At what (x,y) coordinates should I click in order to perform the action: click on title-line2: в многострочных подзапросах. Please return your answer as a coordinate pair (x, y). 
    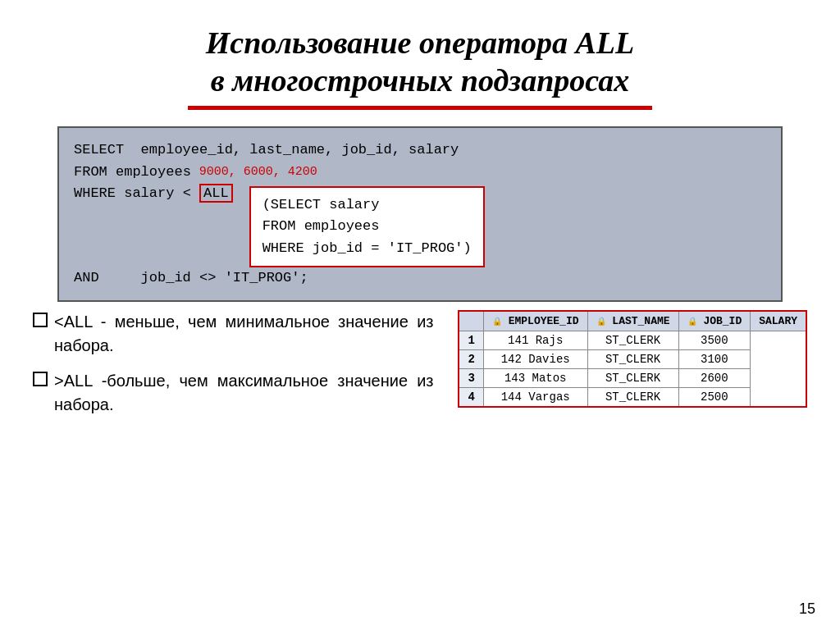
    Looking at the image, I should click on (420, 80).